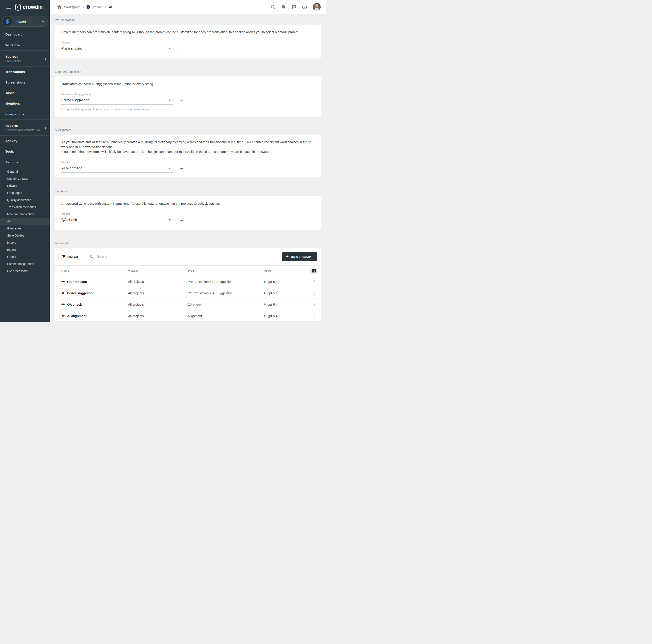 The width and height of the screenshot is (652, 644). What do you see at coordinates (317, 7) in the screenshot?
I see `user-avatar` at bounding box center [317, 7].